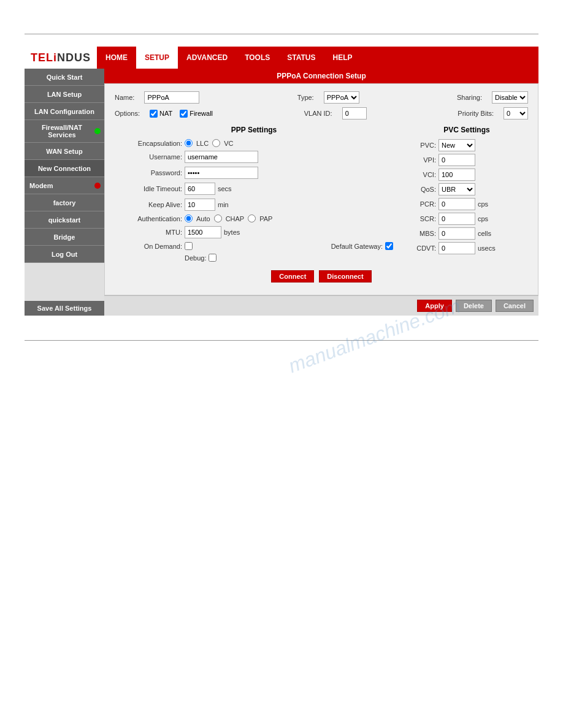  Describe the element at coordinates (161, 114) in the screenshot. I see `nat-checkbox-label: NAT` at that location.